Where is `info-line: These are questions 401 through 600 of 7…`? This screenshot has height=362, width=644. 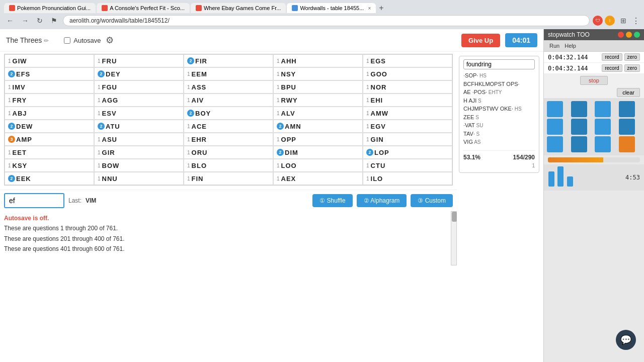 info-line: These are questions 401 through 600 of 7… is located at coordinates (228, 249).